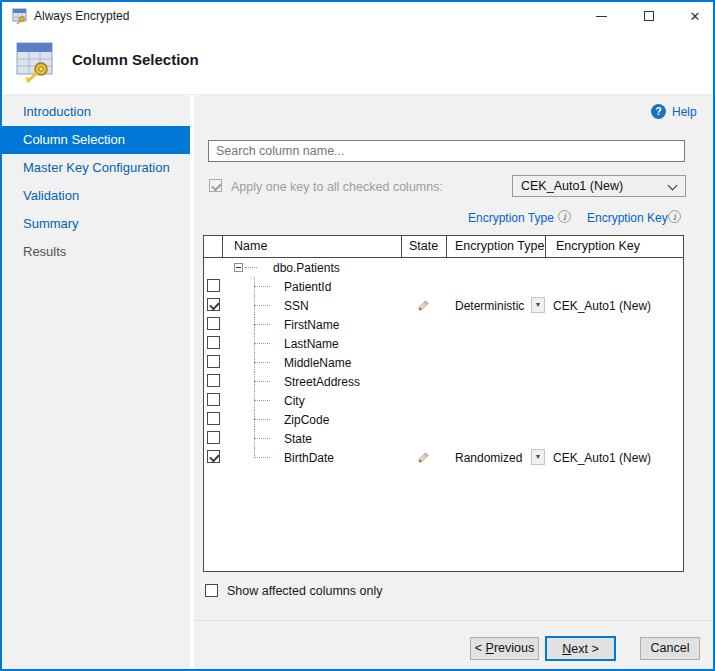 This screenshot has width=715, height=671. I want to click on column-header-encryption-type: Encryption Type, so click(500, 246).